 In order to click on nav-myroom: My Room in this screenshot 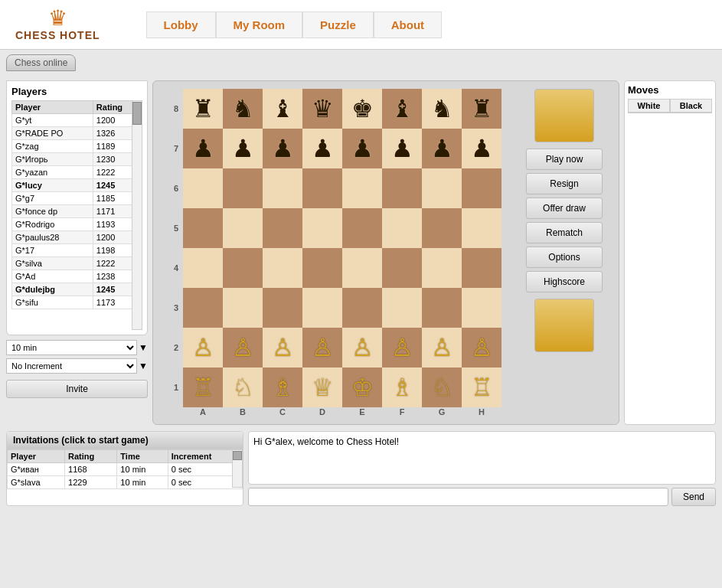, I will do `click(260, 24)`.